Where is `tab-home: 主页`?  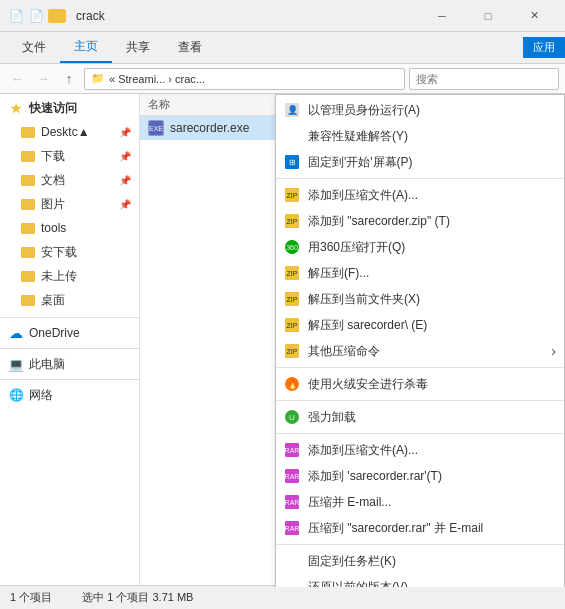 tab-home: 主页 is located at coordinates (86, 48).